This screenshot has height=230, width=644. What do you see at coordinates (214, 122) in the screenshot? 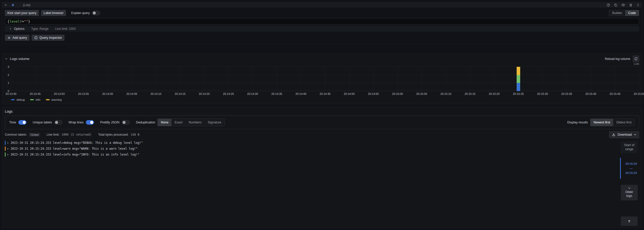
I see `dedup-option-signature: Signature` at bounding box center [214, 122].